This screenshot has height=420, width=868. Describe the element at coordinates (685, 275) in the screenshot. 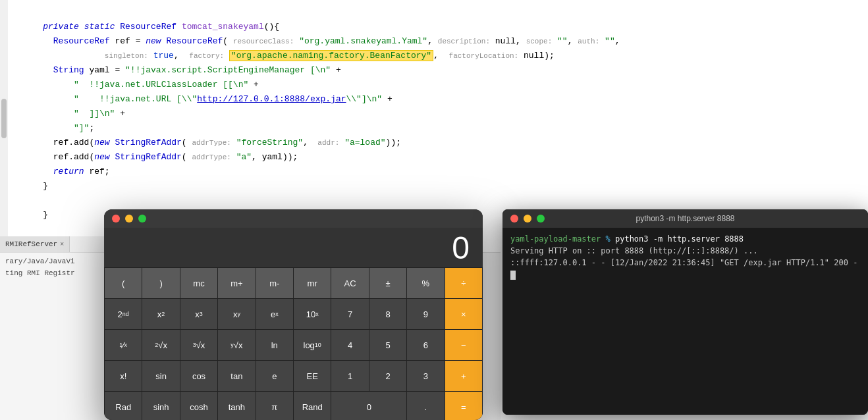

I see `term-line-cursor` at that location.